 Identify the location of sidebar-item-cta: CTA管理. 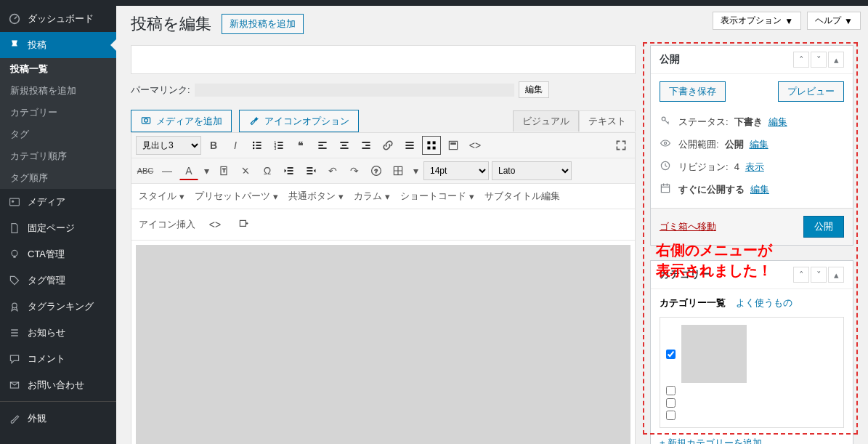
(58, 254).